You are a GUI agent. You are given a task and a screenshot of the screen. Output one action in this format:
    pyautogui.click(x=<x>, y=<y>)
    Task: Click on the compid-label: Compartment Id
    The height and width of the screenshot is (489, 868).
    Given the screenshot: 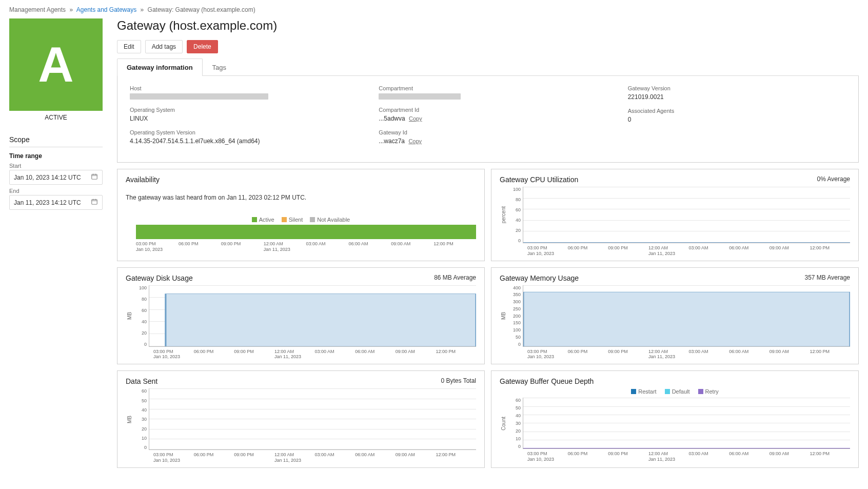 What is the action you would take?
    pyautogui.click(x=487, y=110)
    